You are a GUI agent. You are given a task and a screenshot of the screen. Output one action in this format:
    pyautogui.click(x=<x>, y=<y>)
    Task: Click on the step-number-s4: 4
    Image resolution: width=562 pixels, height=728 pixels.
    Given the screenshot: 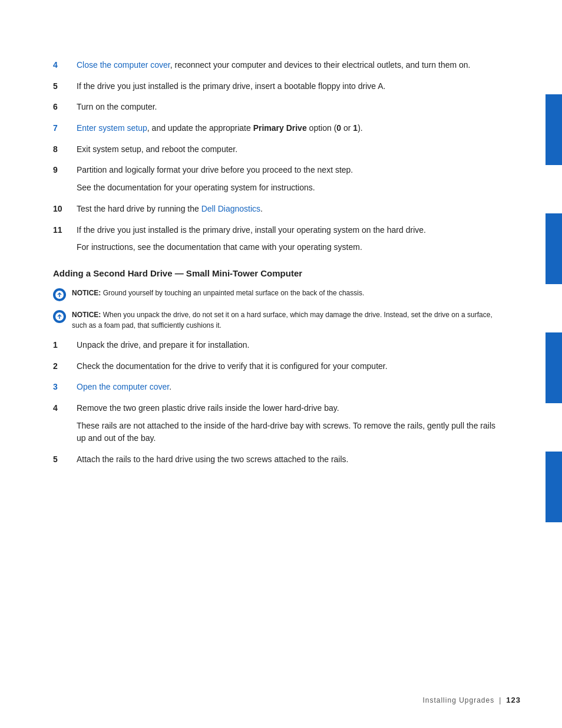 What is the action you would take?
    pyautogui.click(x=65, y=423)
    